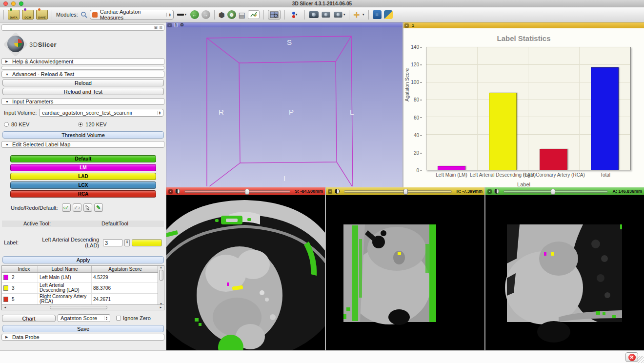 The height and width of the screenshot is (363, 644). I want to click on section-advanced: ▼ Advanced - Reload & Test, so click(83, 74).